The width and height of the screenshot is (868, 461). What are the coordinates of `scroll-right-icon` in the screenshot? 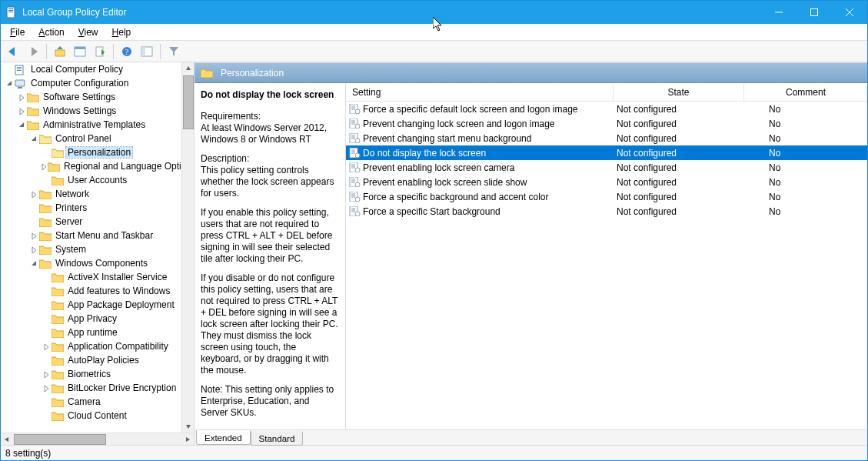 It's located at (188, 439).